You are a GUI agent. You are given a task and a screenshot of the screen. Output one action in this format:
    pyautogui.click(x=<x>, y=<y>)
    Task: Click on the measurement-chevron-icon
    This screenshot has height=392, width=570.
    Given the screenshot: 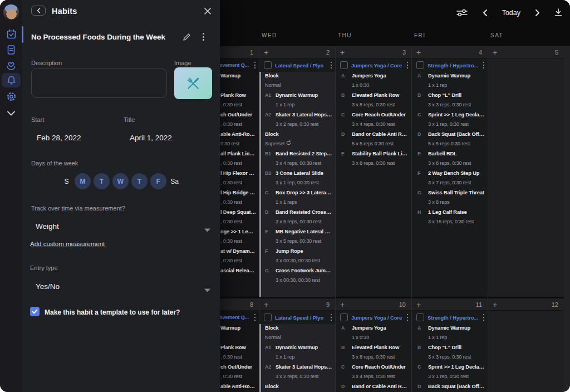 What is the action you would take?
    pyautogui.click(x=207, y=229)
    